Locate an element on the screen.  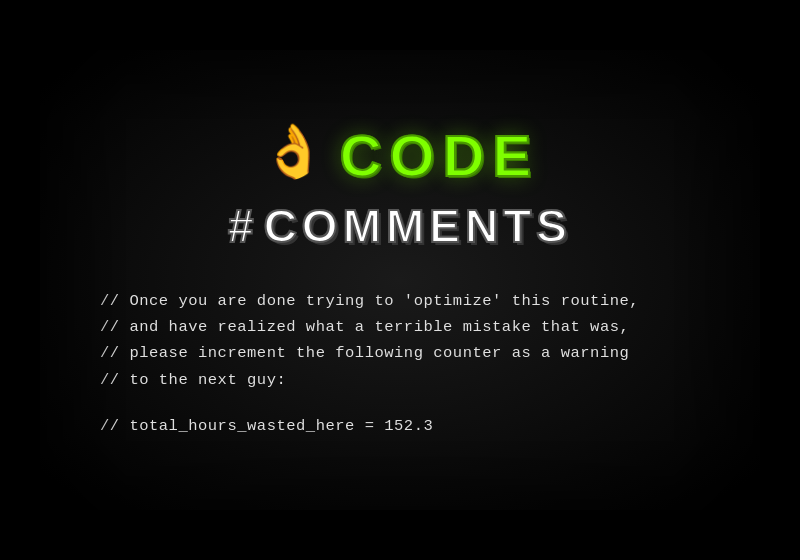
code-line: // to the next guy: is located at coordinates (400, 380).